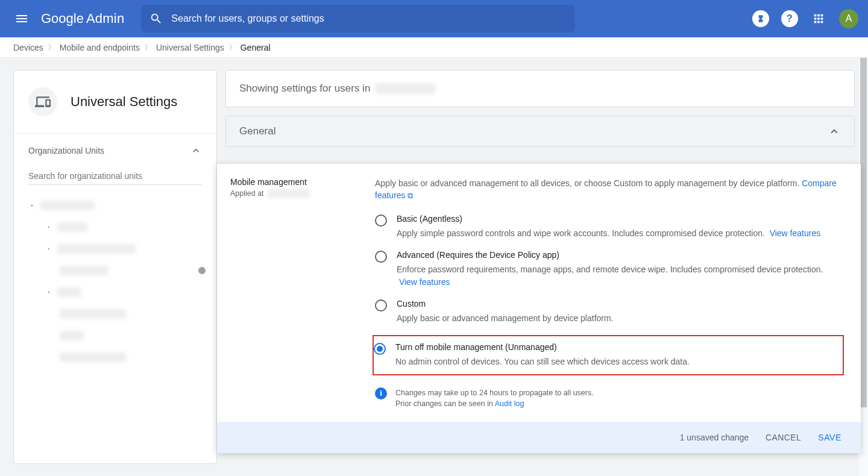  Describe the element at coordinates (410, 195) in the screenshot. I see `open-in-new-icon: ⧉` at that location.